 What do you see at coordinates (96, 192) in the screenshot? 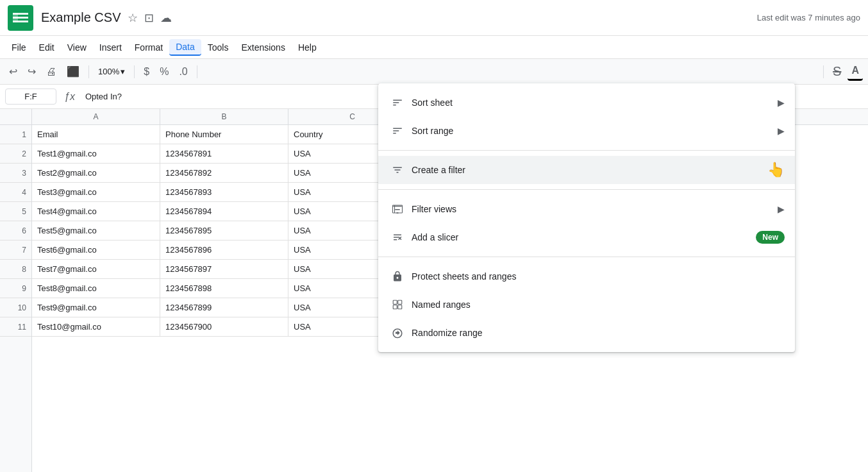
I see `cell-a4: Test3@gmail.co` at bounding box center [96, 192].